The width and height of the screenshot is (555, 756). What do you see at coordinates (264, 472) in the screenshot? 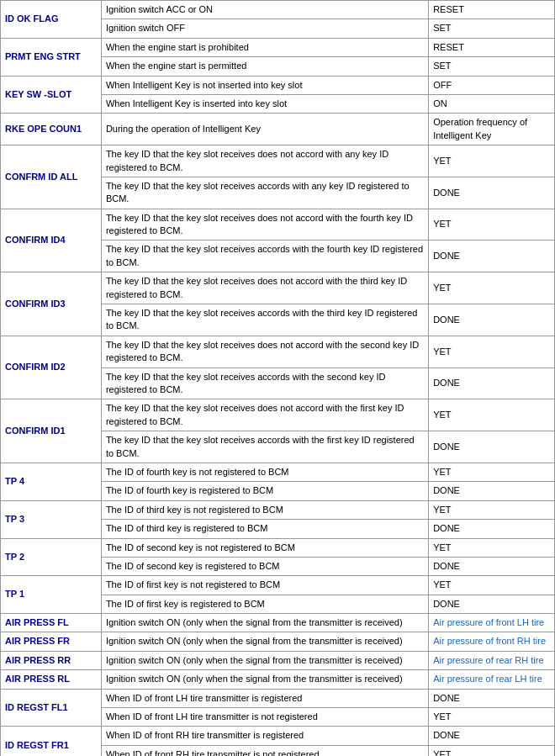
I see `description-cell: The ID of fourth key is not registered t…` at bounding box center [264, 472].